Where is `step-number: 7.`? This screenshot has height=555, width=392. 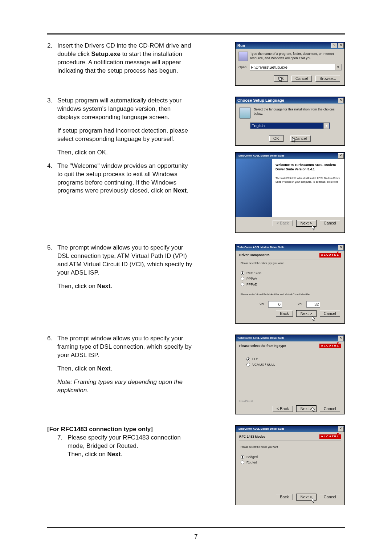 step-number: 7. is located at coordinates (62, 446).